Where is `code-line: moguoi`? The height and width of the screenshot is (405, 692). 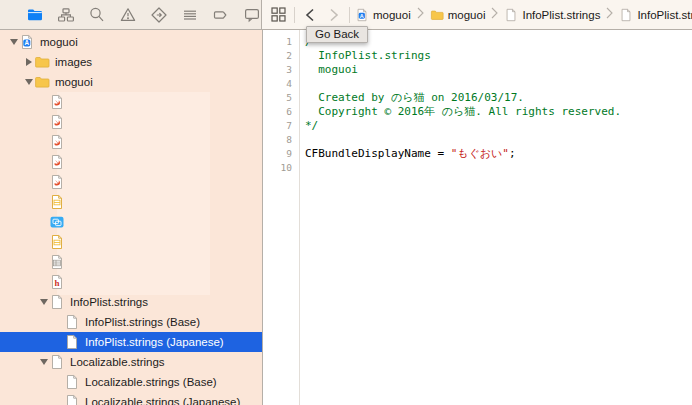
code-line: moguoi is located at coordinates (498, 70).